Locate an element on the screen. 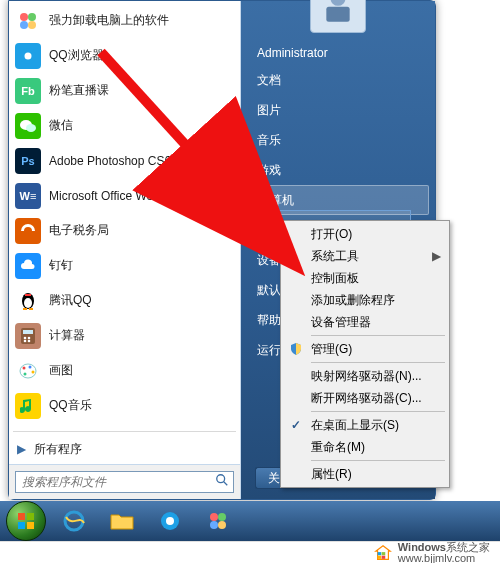  program-item: 计算器 is located at coordinates (124, 336).